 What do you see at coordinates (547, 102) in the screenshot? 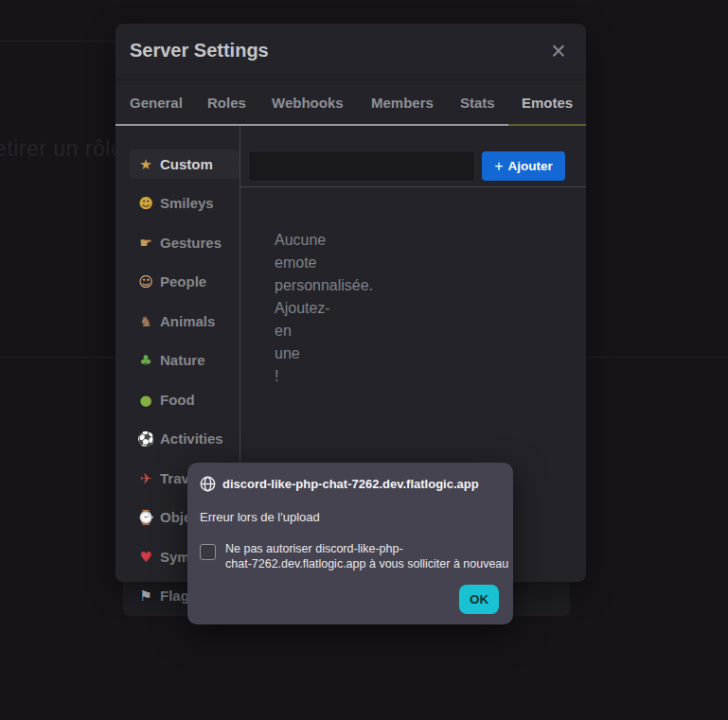
I see `tab-emotes: Emotes` at bounding box center [547, 102].